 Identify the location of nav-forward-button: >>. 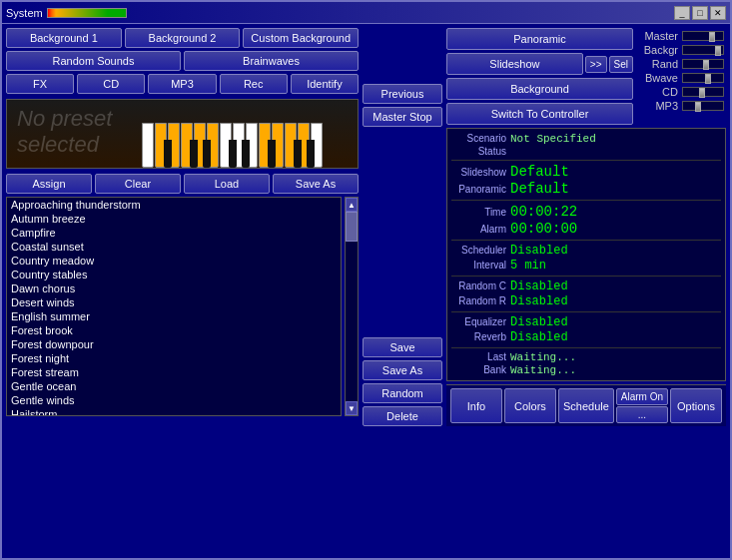
(596, 64).